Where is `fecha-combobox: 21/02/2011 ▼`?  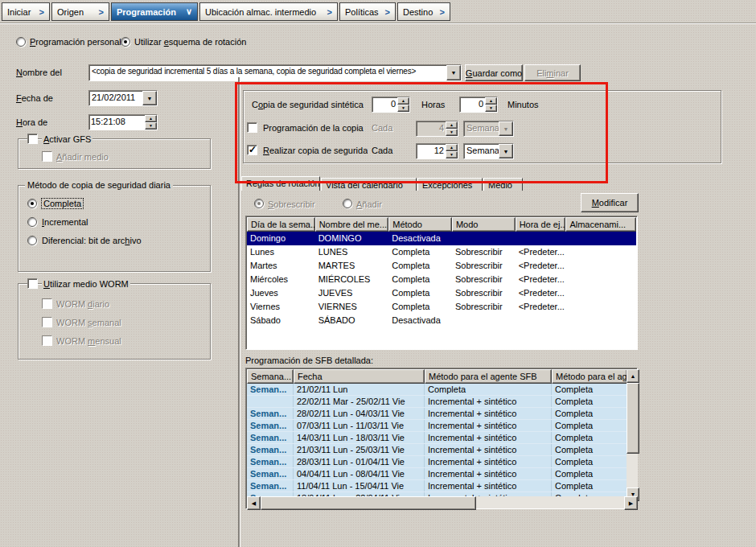
fecha-combobox: 21/02/2011 ▼ is located at coordinates (123, 98).